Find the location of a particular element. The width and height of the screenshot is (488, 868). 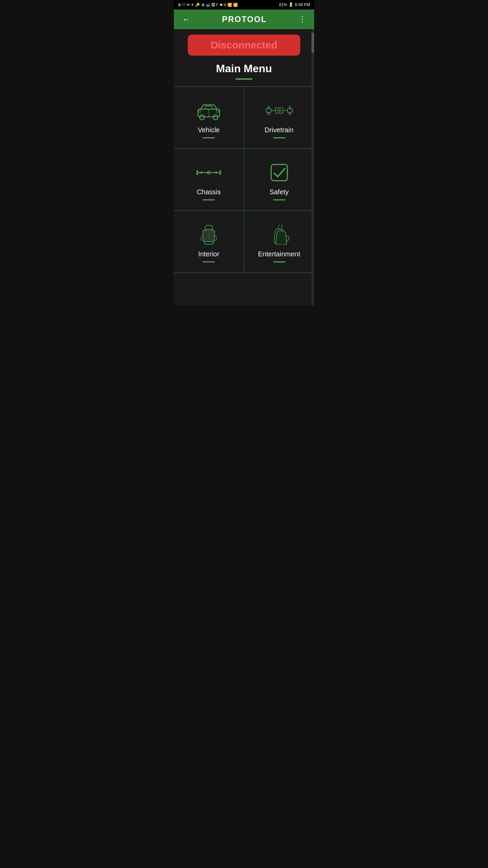

chassis-label: Chassis is located at coordinates (209, 192).